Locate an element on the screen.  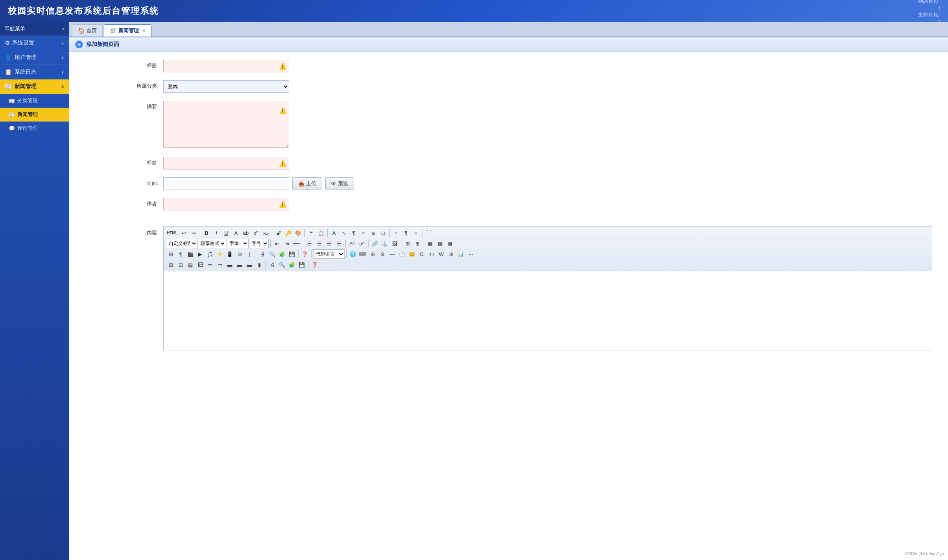
tb-indent-btn: ≡ is located at coordinates (416, 233).